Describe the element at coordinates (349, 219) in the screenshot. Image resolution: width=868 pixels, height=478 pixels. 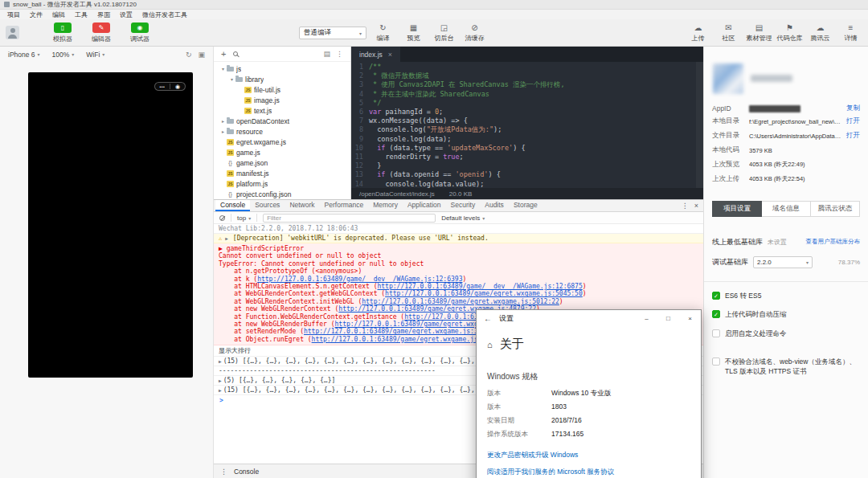
I see `console-filter-input` at that location.